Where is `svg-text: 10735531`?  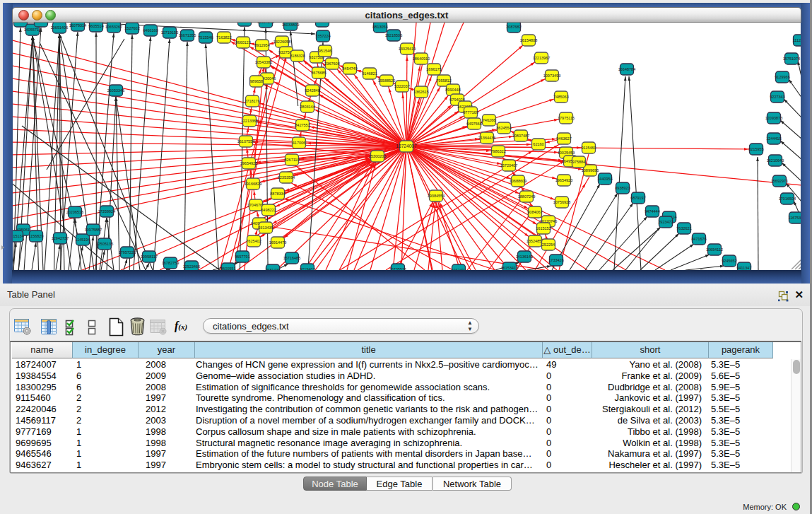
svg-text: 10735531 is located at coordinates (398, 269).